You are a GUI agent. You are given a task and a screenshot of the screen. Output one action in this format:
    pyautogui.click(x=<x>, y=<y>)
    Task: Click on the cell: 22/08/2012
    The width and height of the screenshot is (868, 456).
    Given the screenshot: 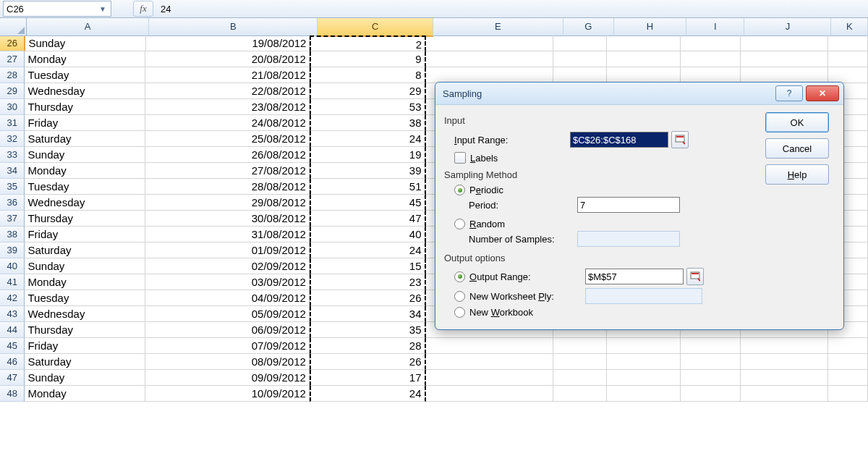 What is the action you would take?
    pyautogui.click(x=227, y=91)
    